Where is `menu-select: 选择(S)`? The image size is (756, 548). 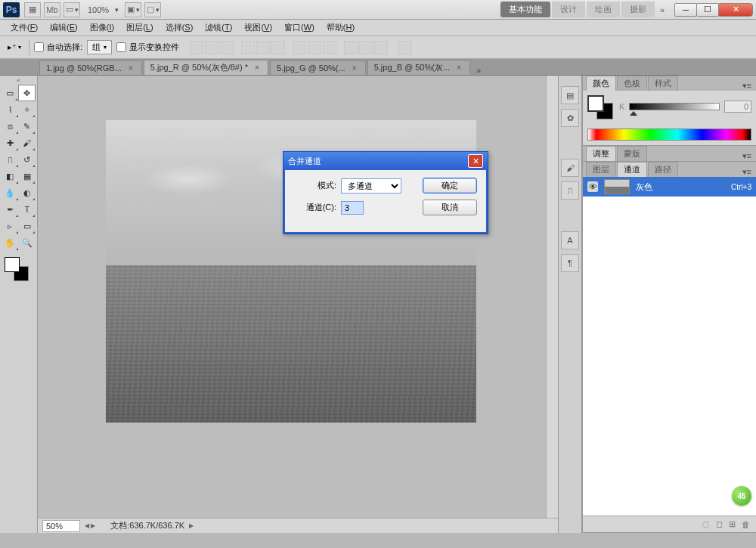 menu-select: 选择(S) is located at coordinates (180, 27).